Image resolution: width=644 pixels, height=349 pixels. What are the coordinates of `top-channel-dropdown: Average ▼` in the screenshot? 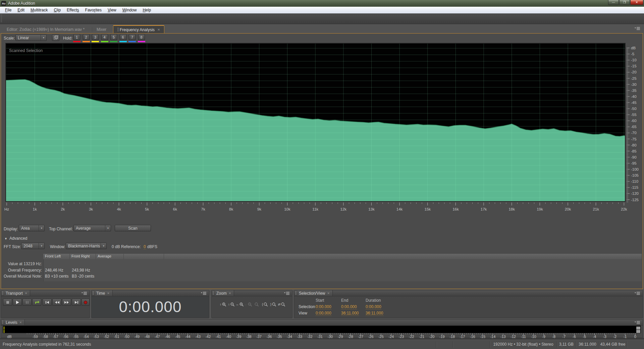 It's located at (92, 228).